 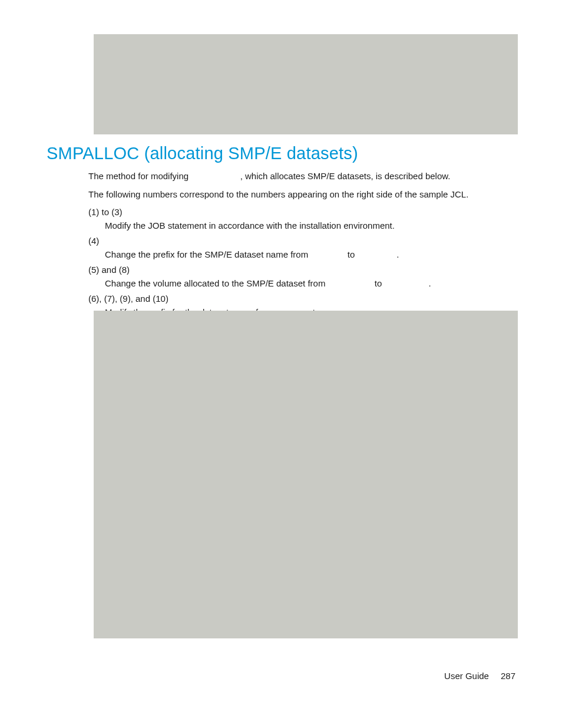 I want to click on list-label-4: (6), (7), (9), and (10), so click(x=303, y=299).